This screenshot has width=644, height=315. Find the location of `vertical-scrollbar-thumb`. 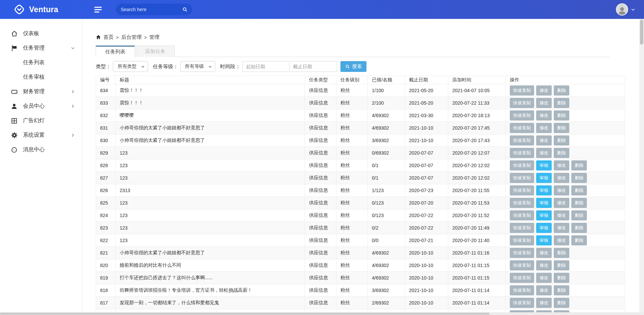

vertical-scrollbar-thumb is located at coordinates (642, 32).